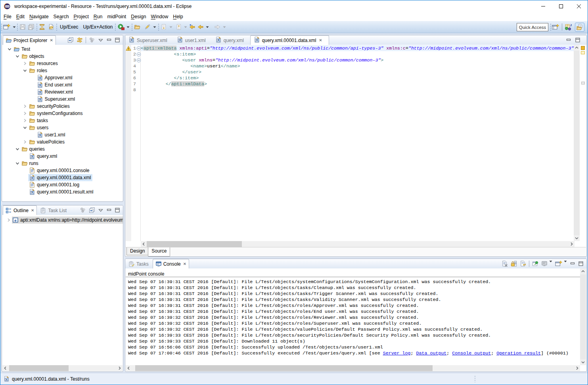 This screenshot has height=385, width=588. I want to click on java-perspective-button, so click(568, 27).